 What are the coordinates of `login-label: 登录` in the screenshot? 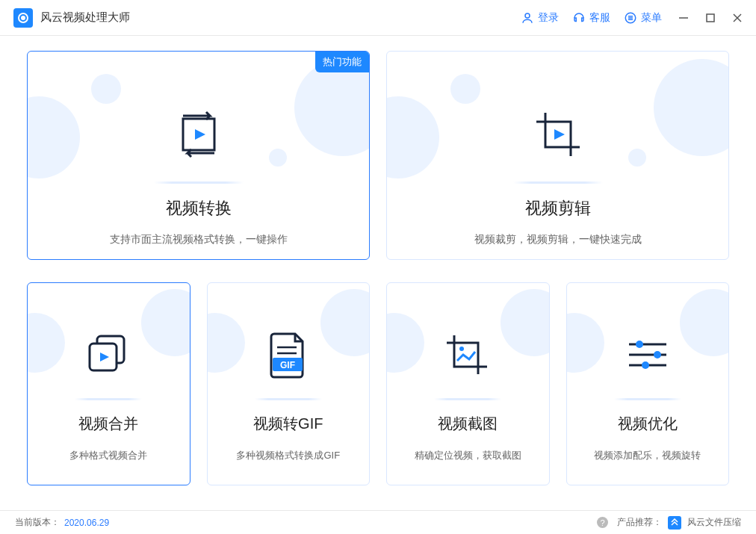 It's located at (548, 18).